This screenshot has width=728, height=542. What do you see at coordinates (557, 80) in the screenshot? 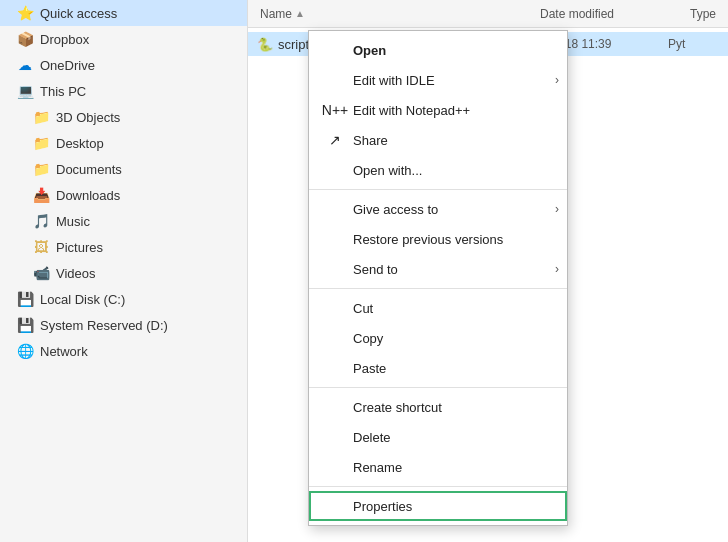
I see `edit-idle-arrow: ›` at bounding box center [557, 80].